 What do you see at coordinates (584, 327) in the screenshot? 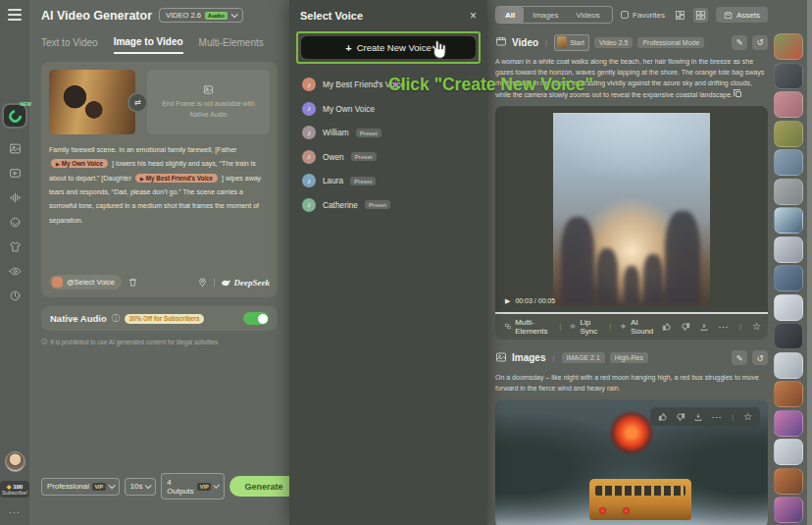
I see `lip-sync-button: Lip Sync` at bounding box center [584, 327].